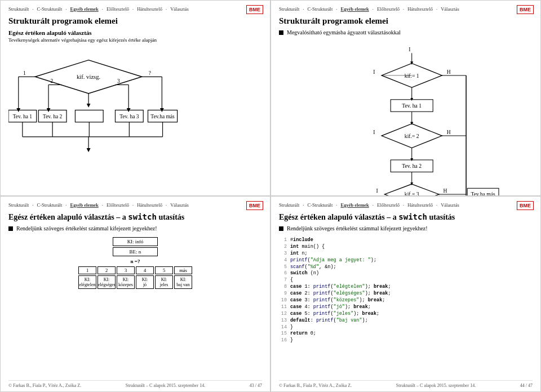  What do you see at coordinates (406, 254) in the screenshot?
I see `code-line: 3 int n;` at bounding box center [406, 254].